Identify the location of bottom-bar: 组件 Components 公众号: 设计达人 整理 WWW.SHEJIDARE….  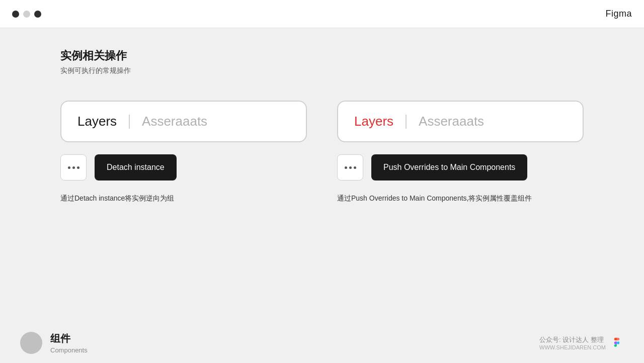
(322, 343).